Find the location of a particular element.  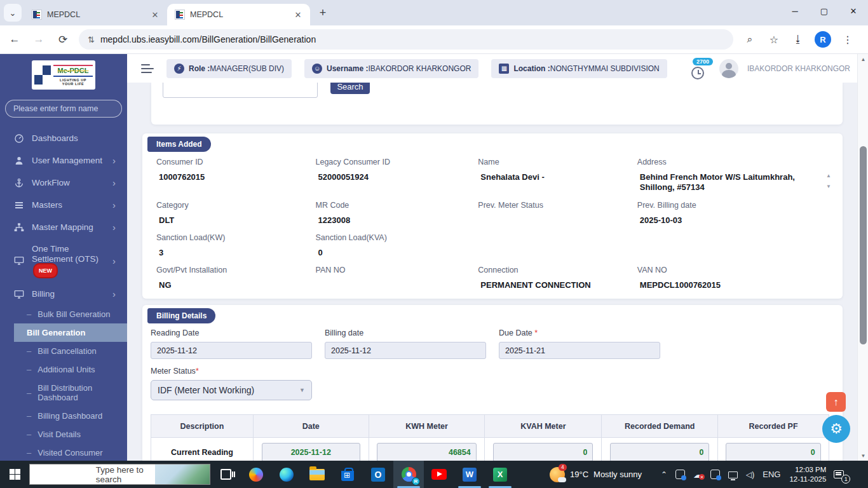

field-sanction-load-kw: Sanction Load(KW)3 is located at coordinates (236, 245).